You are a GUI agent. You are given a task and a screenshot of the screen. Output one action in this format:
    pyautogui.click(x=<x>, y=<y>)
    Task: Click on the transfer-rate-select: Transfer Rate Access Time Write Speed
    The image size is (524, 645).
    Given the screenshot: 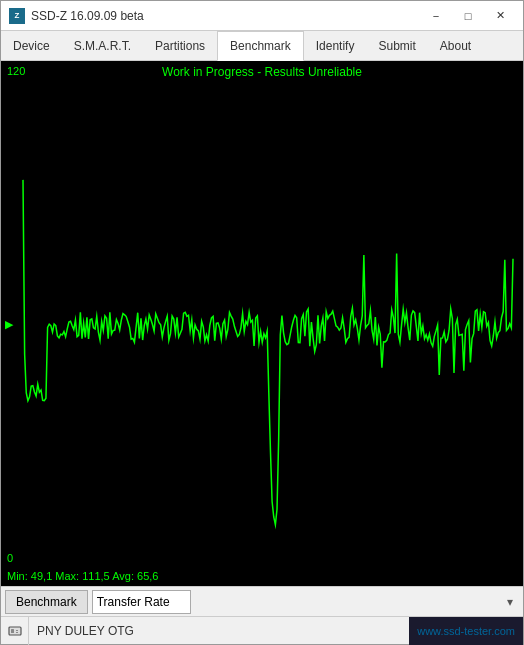 What is the action you would take?
    pyautogui.click(x=142, y=602)
    